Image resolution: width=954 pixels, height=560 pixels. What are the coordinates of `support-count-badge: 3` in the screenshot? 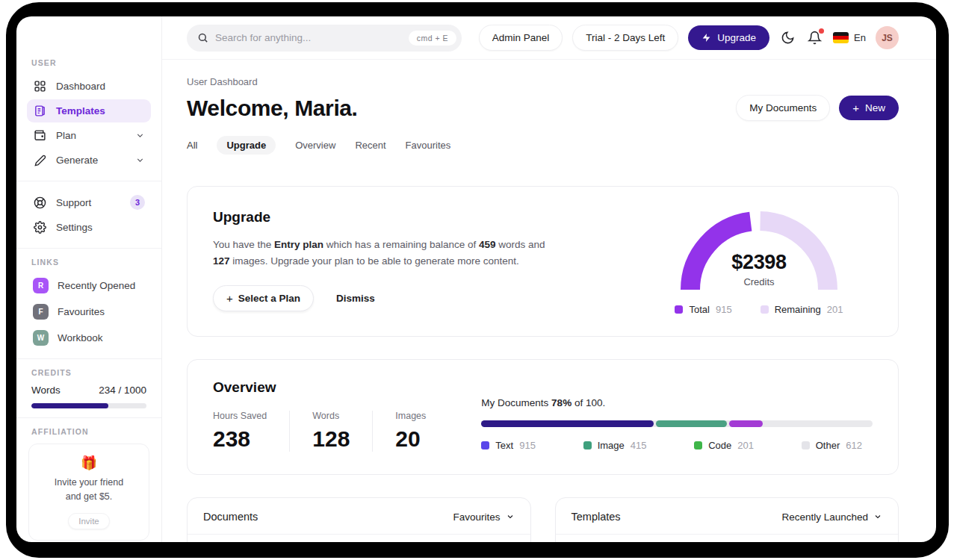 It's located at (137, 202).